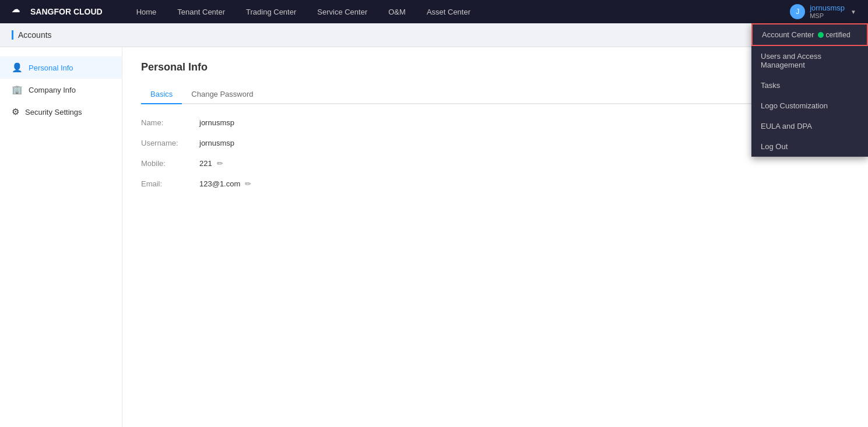 The image size is (868, 427). Describe the element at coordinates (496, 143) in the screenshot. I see `form-row-username: Username: jornusmsp` at that location.